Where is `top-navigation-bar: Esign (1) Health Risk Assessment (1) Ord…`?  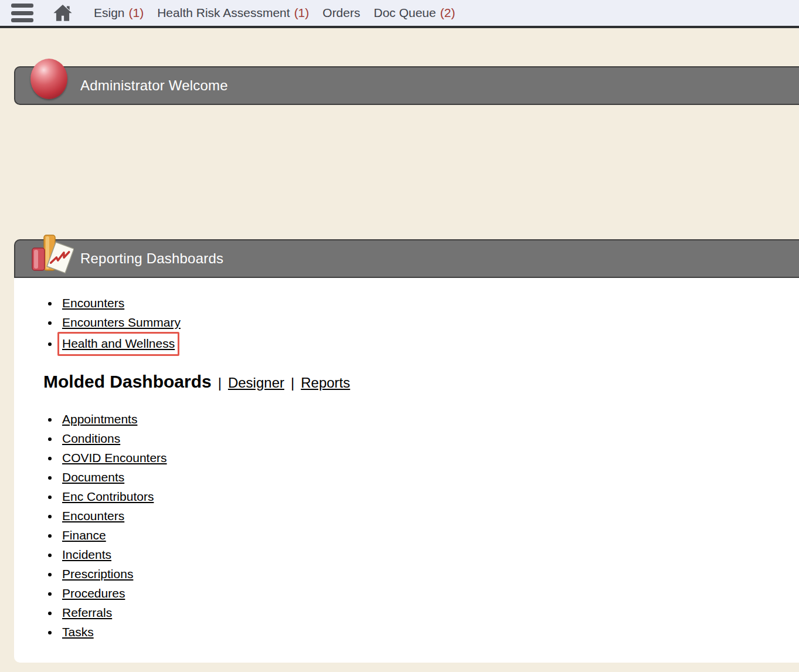
top-navigation-bar: Esign (1) Health Risk Assessment (1) Ord… is located at coordinates (400, 14).